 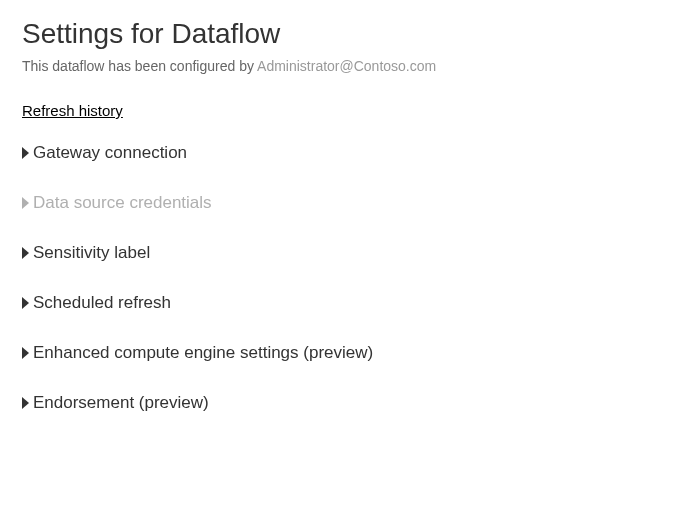 What do you see at coordinates (346, 303) in the screenshot?
I see `section-scheduled-refresh: Scheduled refresh` at bounding box center [346, 303].